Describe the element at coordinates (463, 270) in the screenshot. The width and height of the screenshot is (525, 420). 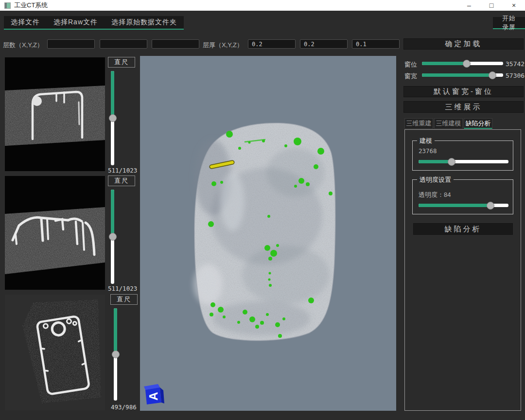
I see `defect-analysis-panel` at that location.